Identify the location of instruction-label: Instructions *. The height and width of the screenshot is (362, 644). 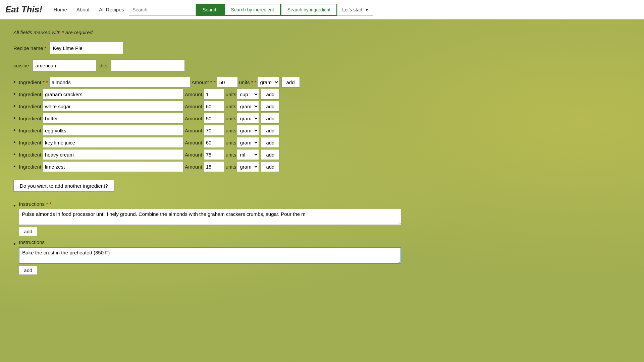
(210, 204).